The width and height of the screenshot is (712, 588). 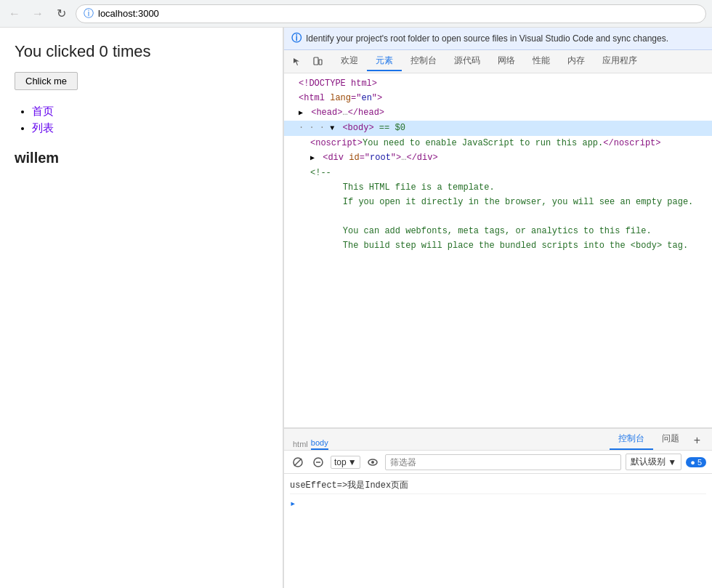 What do you see at coordinates (349, 61) in the screenshot?
I see `tab-welcome: 欢迎` at bounding box center [349, 61].